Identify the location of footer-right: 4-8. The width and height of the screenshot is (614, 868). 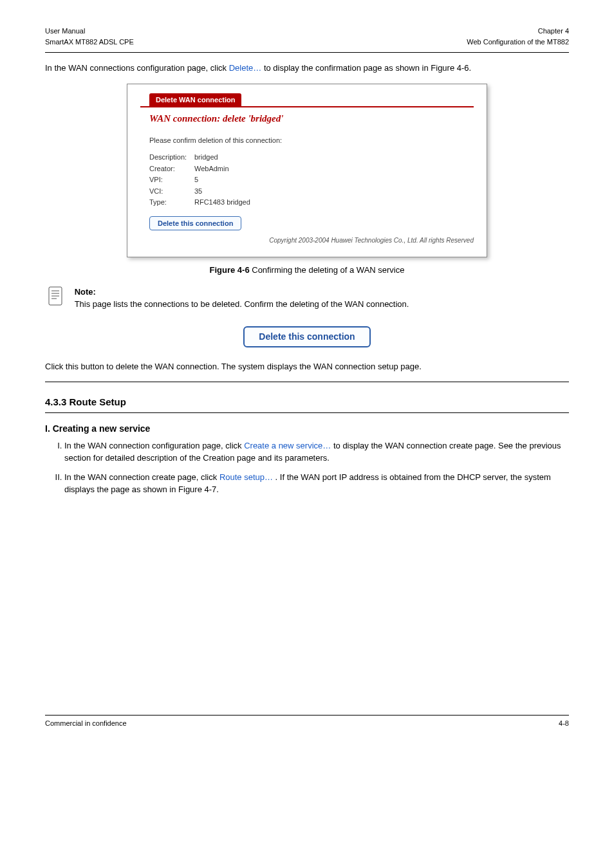
(564, 723).